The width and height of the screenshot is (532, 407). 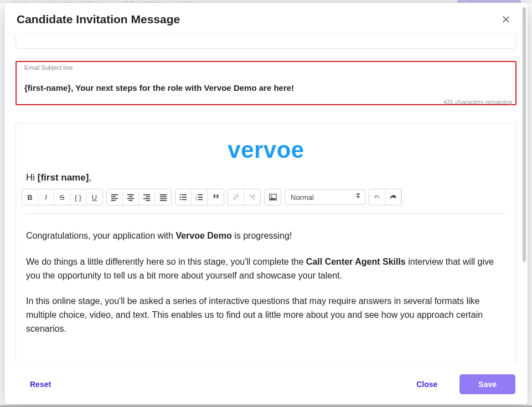 I want to click on undo-button, so click(x=378, y=197).